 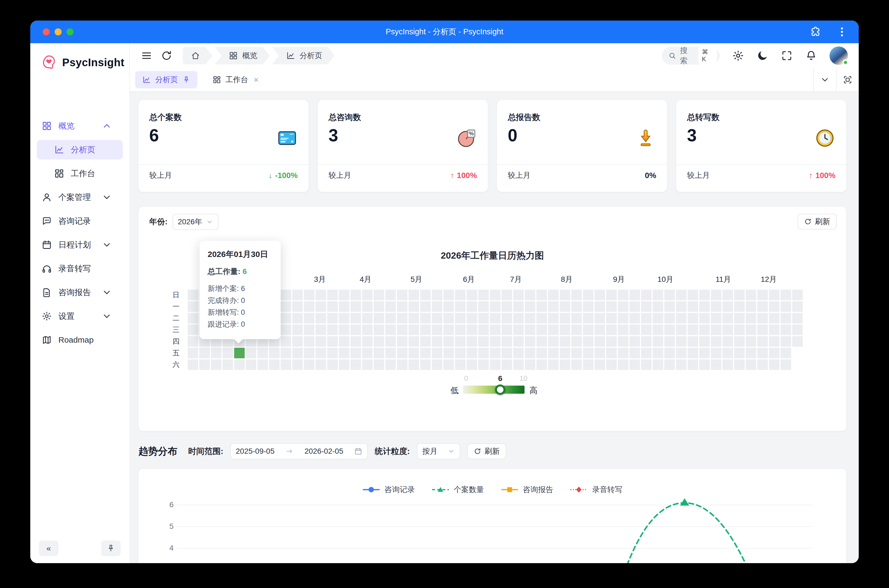 I want to click on refresh-icon, so click(x=167, y=56).